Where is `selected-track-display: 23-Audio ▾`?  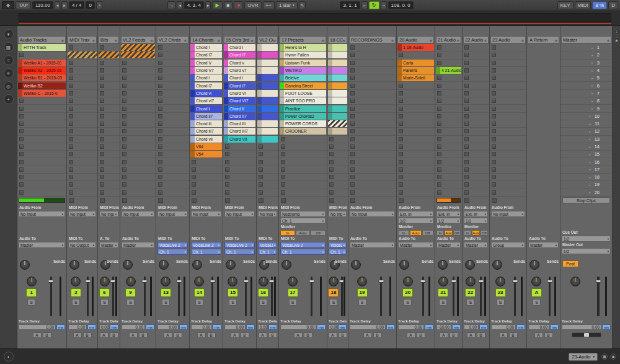
selected-track-display: 23-Audio ▾ is located at coordinates (583, 357).